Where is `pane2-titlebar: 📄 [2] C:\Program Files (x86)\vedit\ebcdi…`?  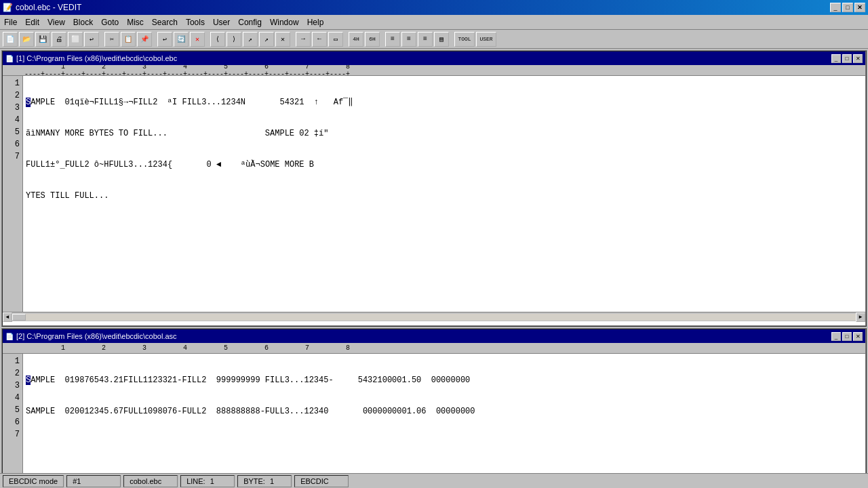 pane2-titlebar: 📄 [2] C:\Program Files (x86)\vedit\ebcdi… is located at coordinates (434, 336).